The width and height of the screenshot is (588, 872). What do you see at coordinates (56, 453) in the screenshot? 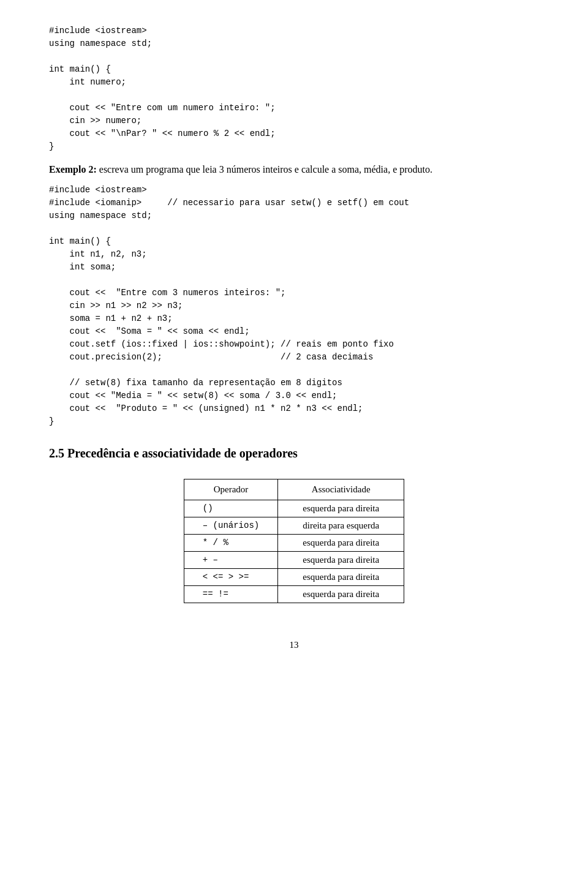
I see `section-number: 2.5` at bounding box center [56, 453].